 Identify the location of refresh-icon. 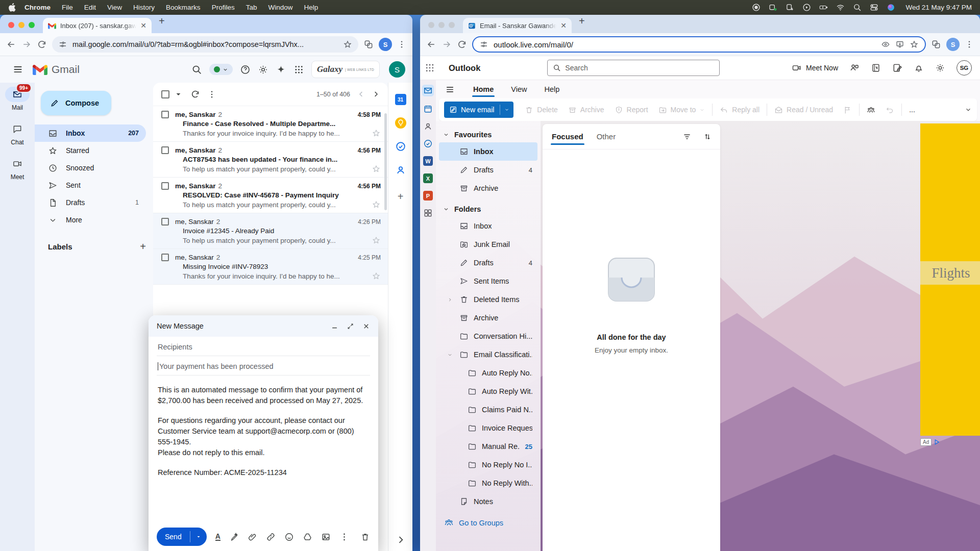
(195, 94).